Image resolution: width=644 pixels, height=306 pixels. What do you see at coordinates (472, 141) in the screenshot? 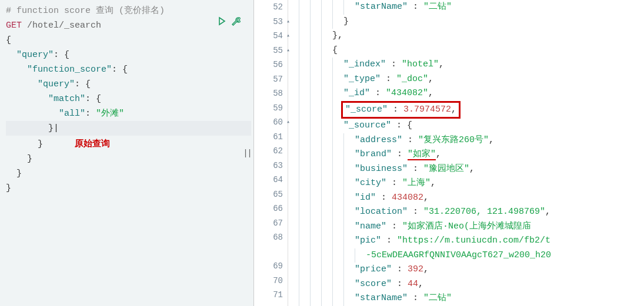
I see `code-line: "address" : "复兴东路260号",` at bounding box center [472, 141].